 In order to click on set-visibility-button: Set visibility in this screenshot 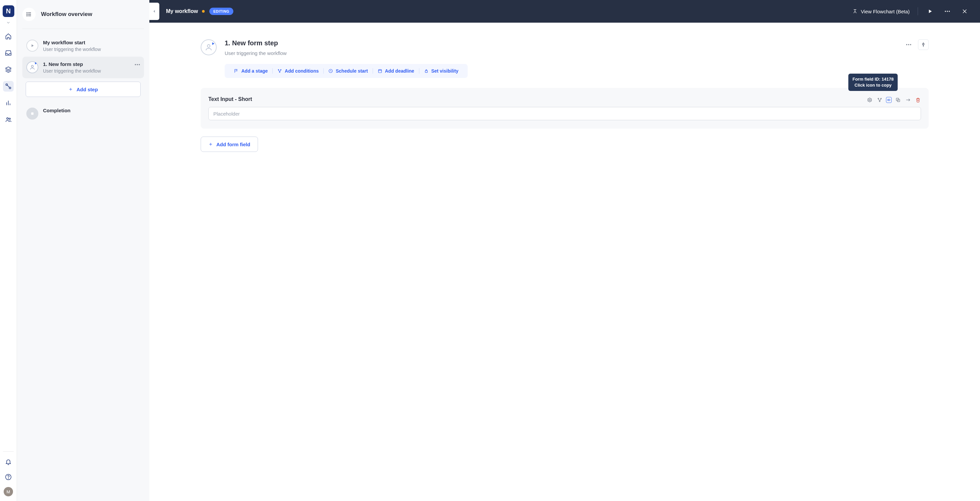, I will do `click(441, 71)`.